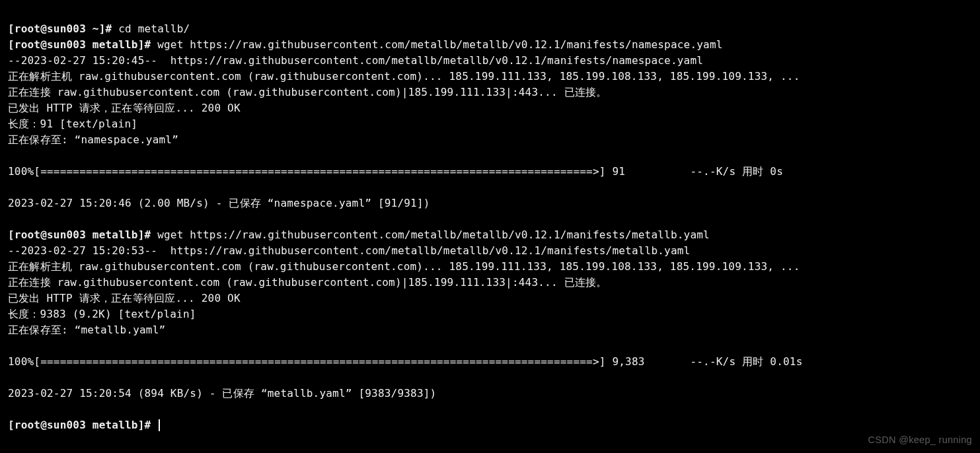  What do you see at coordinates (93, 140) in the screenshot?
I see `terminal-line: 正在保存至: “namespace.yaml”` at bounding box center [93, 140].